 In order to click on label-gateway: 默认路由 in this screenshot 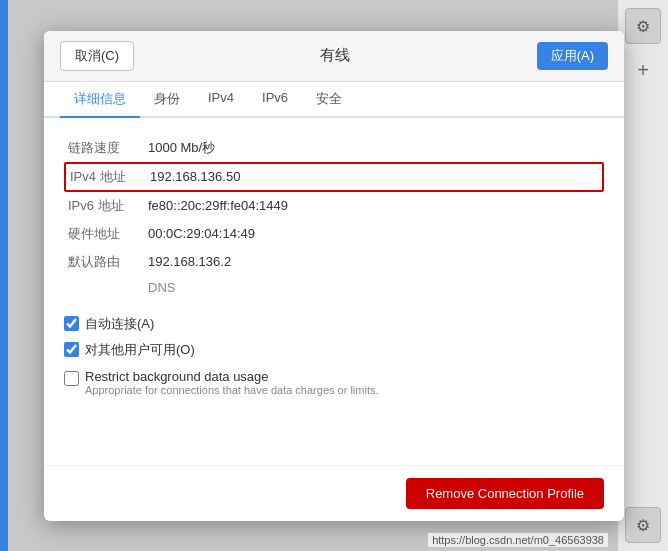, I will do `click(108, 262)`.